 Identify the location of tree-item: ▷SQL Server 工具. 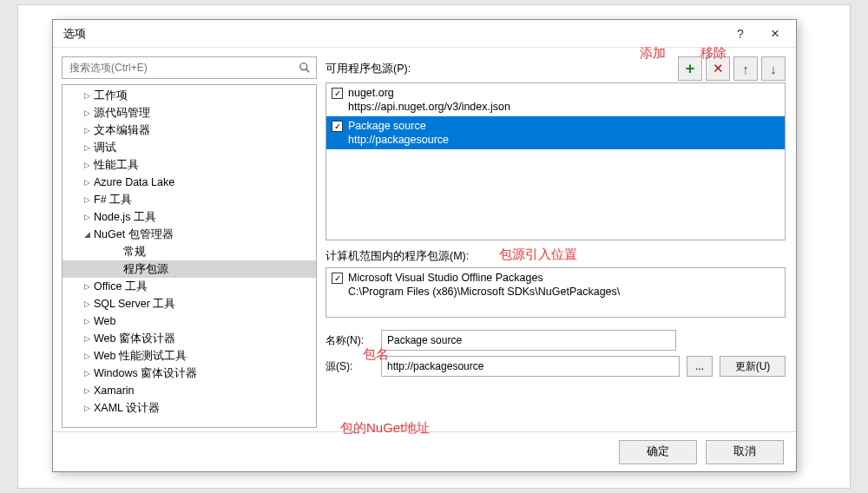
(189, 304).